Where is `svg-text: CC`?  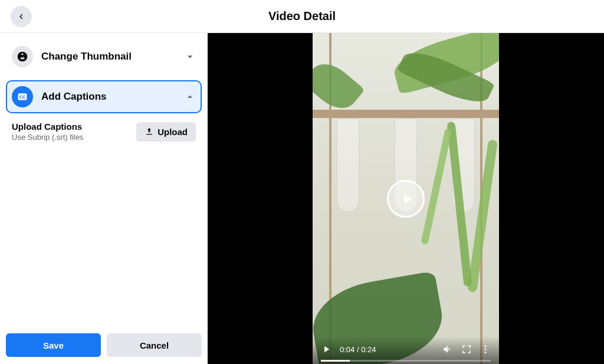
svg-text: CC is located at coordinates (22, 97).